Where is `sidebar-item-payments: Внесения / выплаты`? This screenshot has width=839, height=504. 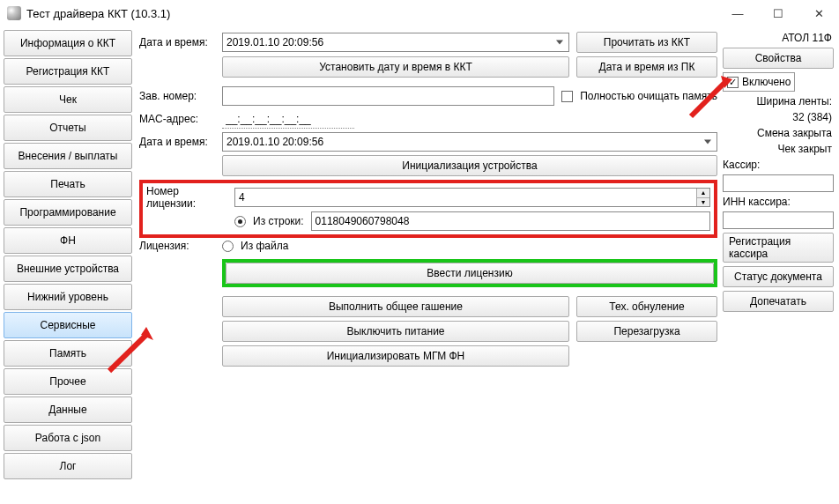
sidebar-item-payments: Внесения / выплаты is located at coordinates (68, 156).